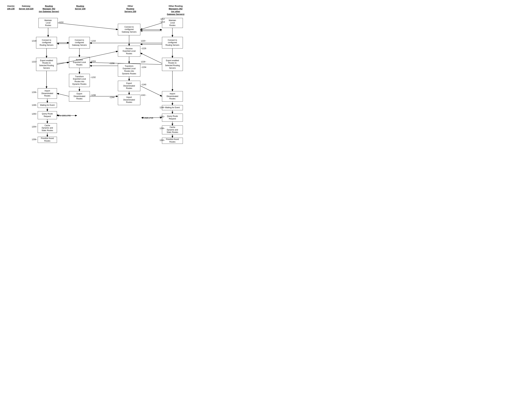  I want to click on label-1224: ~1224, so click(93, 61).